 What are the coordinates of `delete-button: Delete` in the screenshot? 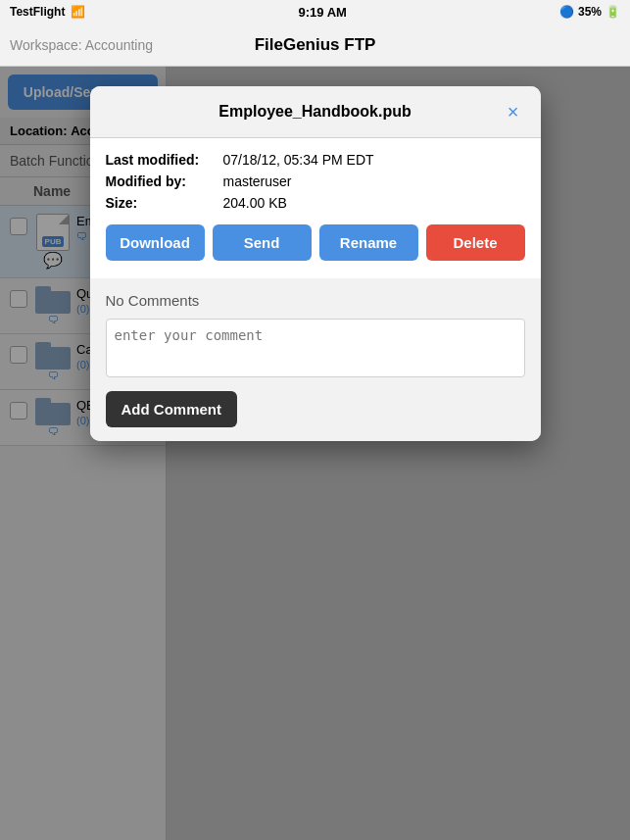 It's located at (476, 243).